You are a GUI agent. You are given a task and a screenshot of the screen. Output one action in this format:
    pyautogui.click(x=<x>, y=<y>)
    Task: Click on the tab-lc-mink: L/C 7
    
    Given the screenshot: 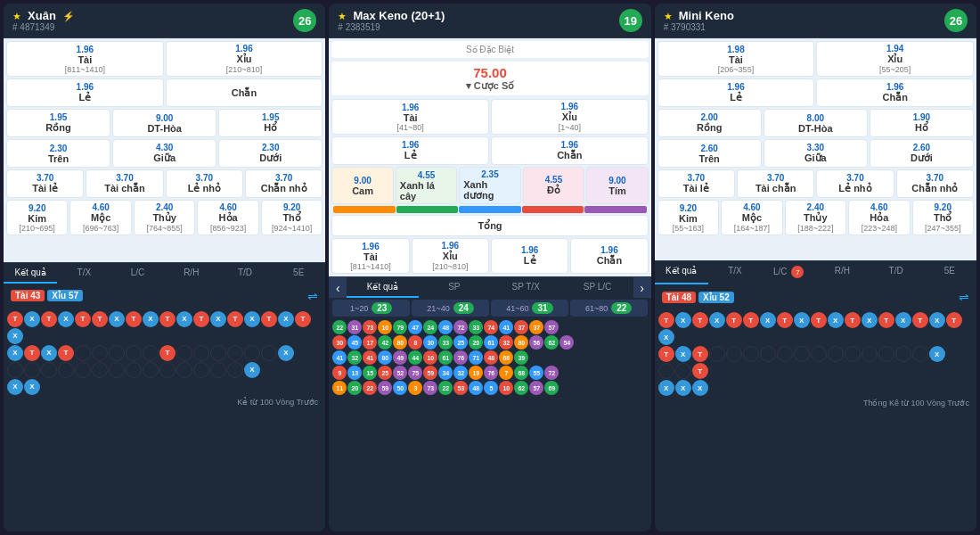 What is the action you would take?
    pyautogui.click(x=788, y=273)
    